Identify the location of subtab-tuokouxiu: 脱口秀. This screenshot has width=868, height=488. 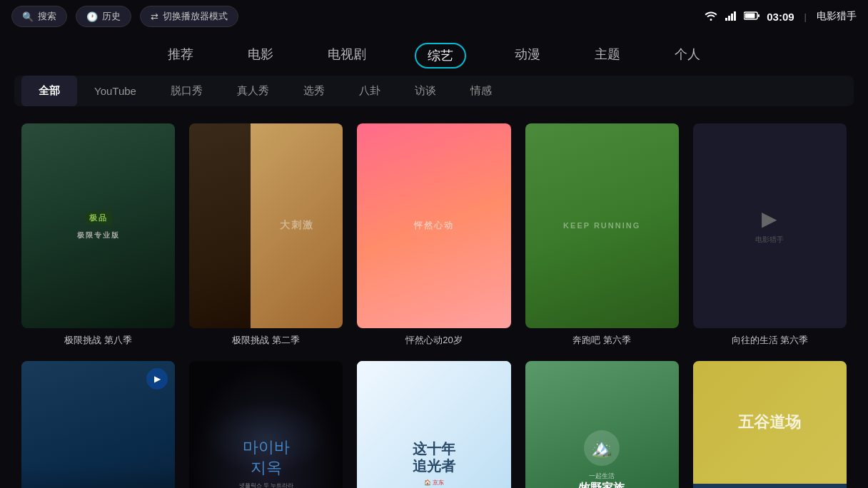
(187, 91).